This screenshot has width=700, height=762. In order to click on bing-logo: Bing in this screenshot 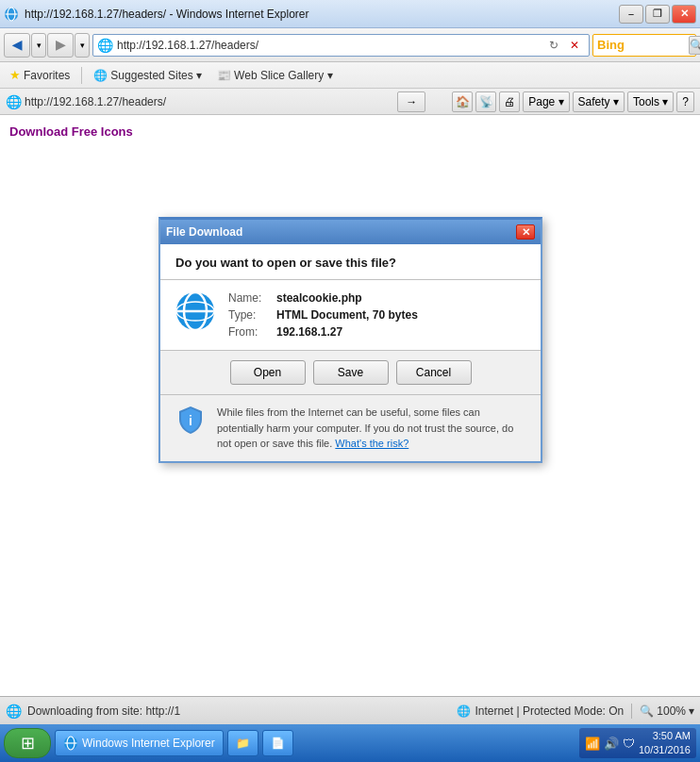, I will do `click(611, 45)`.